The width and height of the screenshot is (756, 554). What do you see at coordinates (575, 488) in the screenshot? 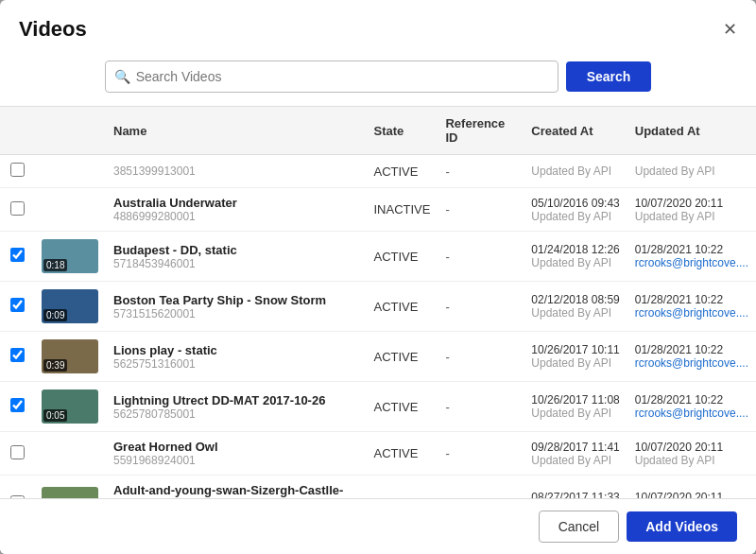
I see `row-created-cell: 08/27/2017 11:33Updated By API` at bounding box center [575, 488].